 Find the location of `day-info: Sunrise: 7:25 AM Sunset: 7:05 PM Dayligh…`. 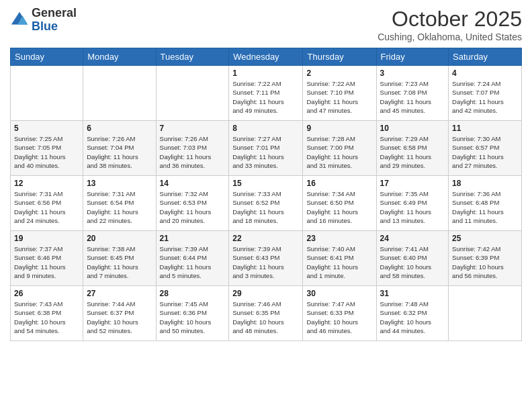

day-info: Sunrise: 7:25 AM Sunset: 7:05 PM Dayligh… is located at coordinates (47, 152).